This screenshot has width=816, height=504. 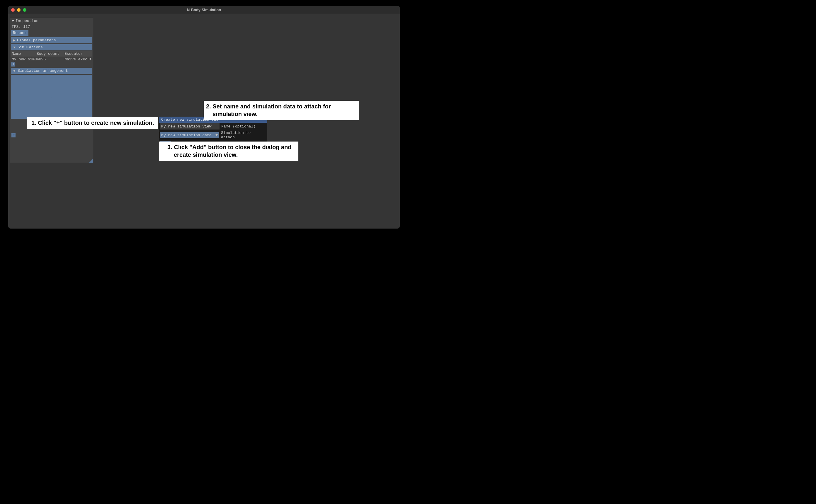 What do you see at coordinates (204, 10) in the screenshot?
I see `titlebar: N-Body Simulation` at bounding box center [204, 10].